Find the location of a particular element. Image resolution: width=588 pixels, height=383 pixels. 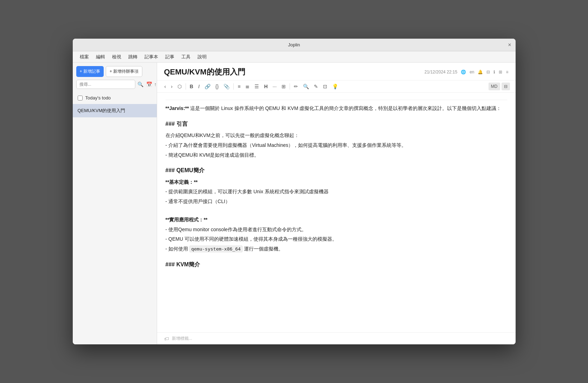

table-button: ⊞ is located at coordinates (284, 86).